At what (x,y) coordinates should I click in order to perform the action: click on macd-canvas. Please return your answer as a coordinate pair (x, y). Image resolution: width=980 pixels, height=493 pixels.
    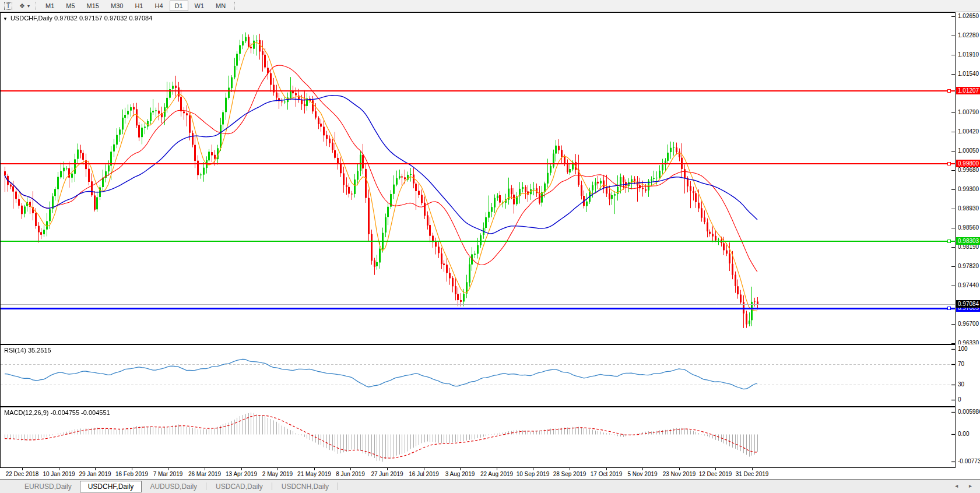
    Looking at the image, I should click on (478, 437).